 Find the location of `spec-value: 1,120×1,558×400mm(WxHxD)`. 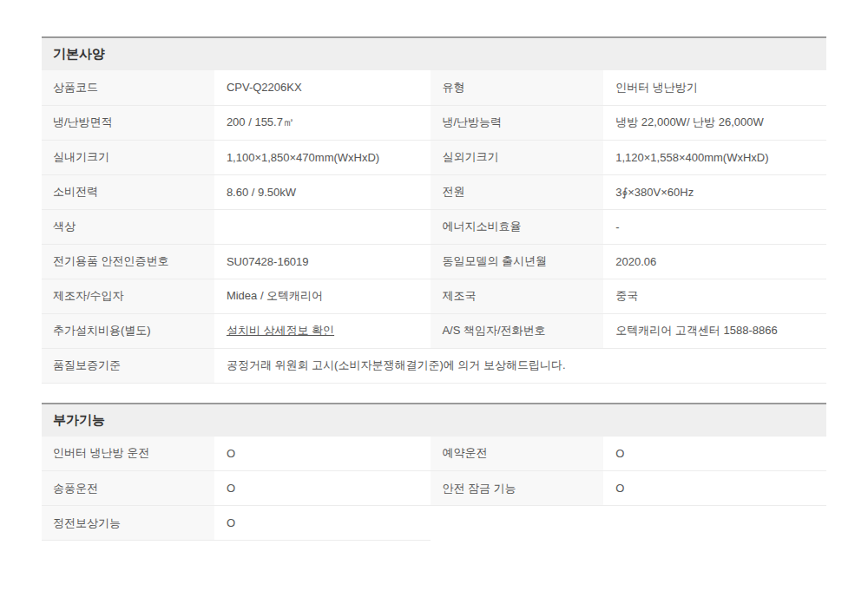

spec-value: 1,120×1,558×400mm(WxHxD) is located at coordinates (715, 157).